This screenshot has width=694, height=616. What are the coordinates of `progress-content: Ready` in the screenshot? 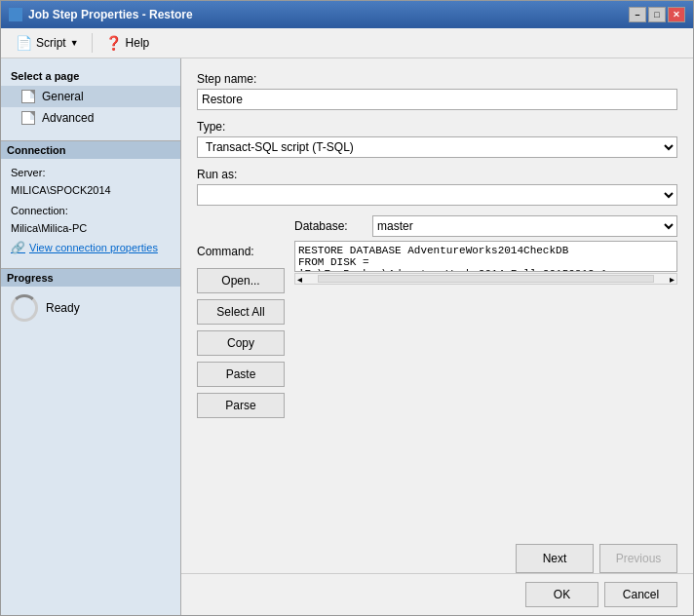 It's located at (91, 308).